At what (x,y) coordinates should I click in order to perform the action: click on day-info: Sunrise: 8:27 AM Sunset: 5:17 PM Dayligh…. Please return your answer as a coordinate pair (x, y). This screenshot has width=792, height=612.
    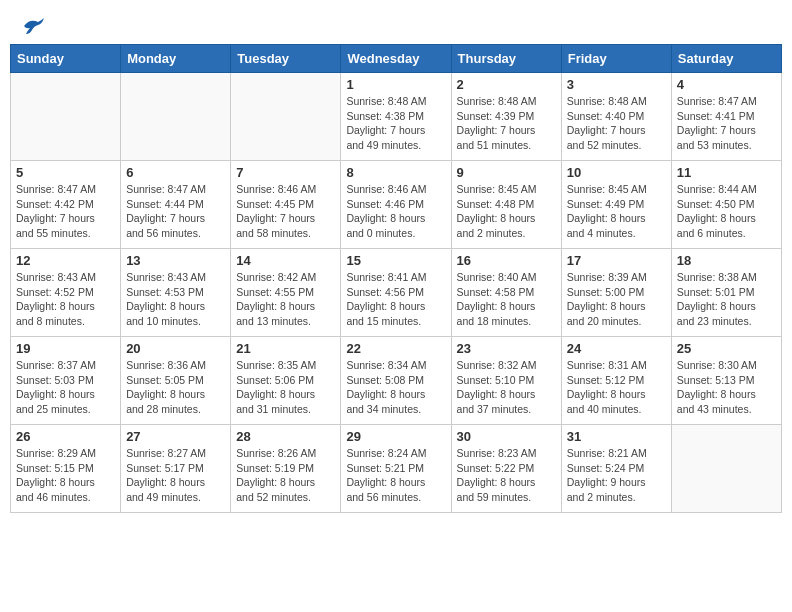
    Looking at the image, I should click on (176, 476).